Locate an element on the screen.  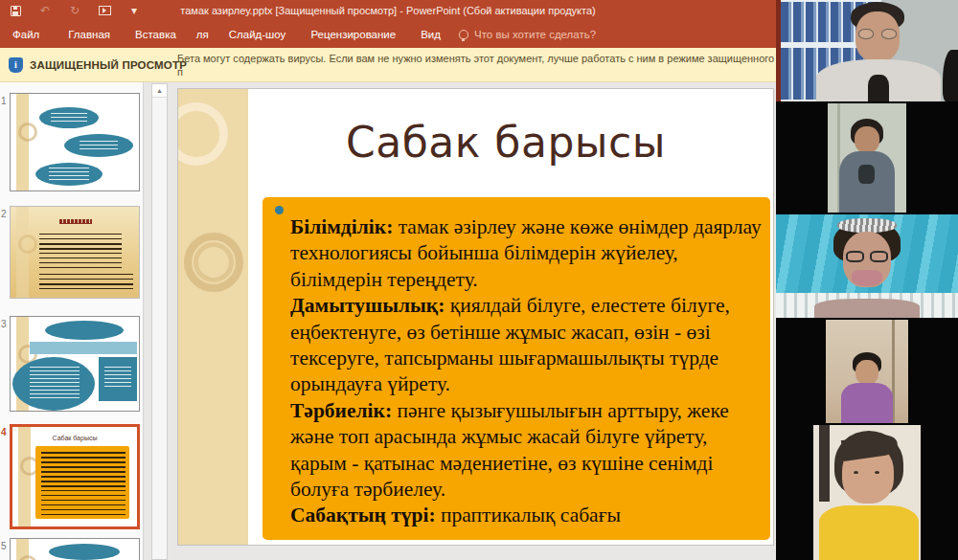
ribbon-tab-slideshow: Слайд-шоу is located at coordinates (258, 34).